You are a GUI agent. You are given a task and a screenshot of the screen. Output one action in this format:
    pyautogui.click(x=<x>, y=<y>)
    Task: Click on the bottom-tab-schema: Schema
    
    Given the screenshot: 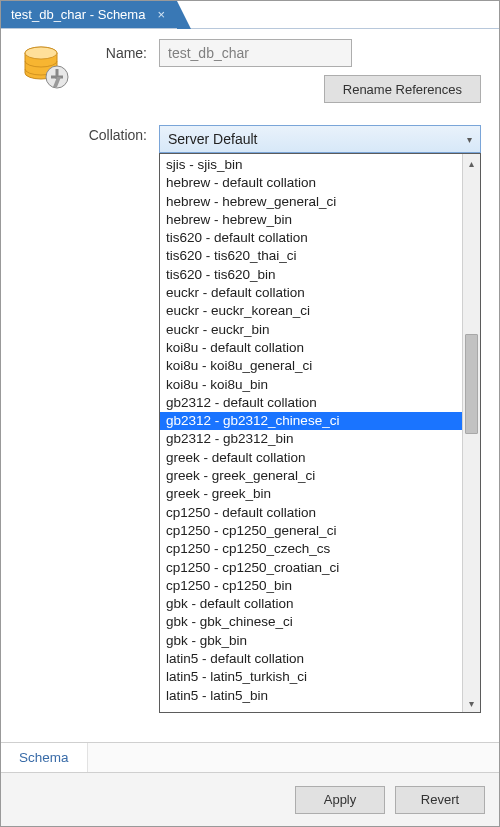 What is the action you would take?
    pyautogui.click(x=44, y=758)
    